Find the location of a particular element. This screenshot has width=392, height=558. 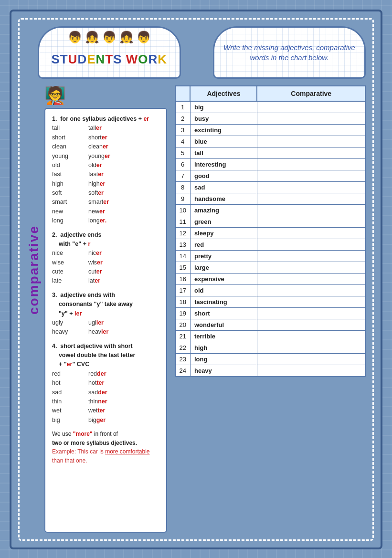

table-row: 21terrible is located at coordinates (270, 337).